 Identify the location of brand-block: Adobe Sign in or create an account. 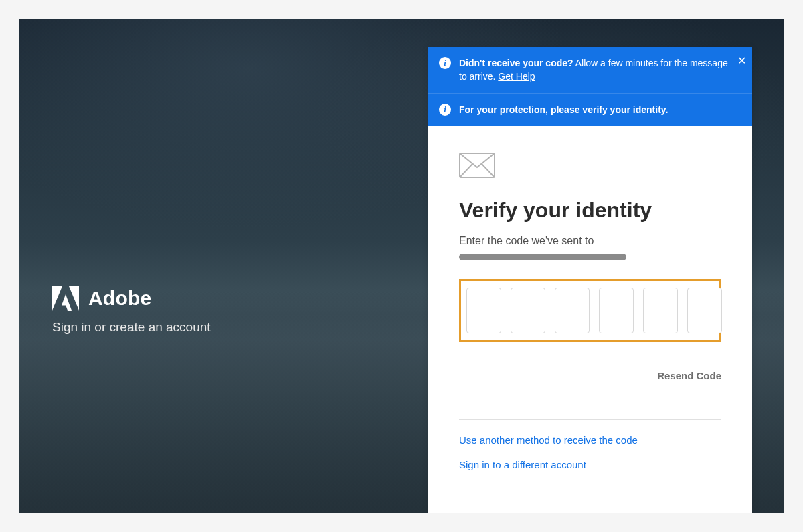
(131, 311).